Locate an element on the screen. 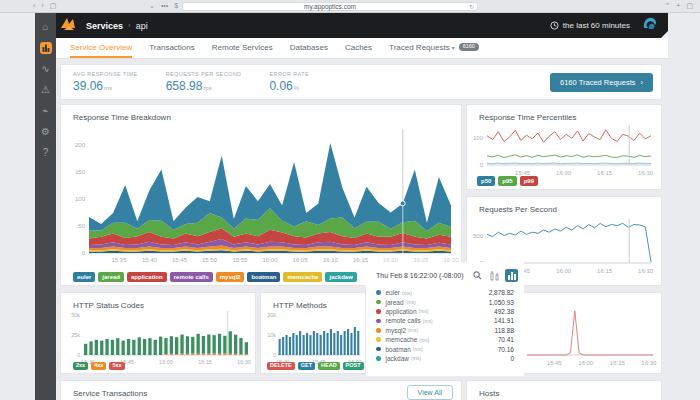 This screenshot has height=400, width=700. legend-chip-boatman: boatman is located at coordinates (264, 277).